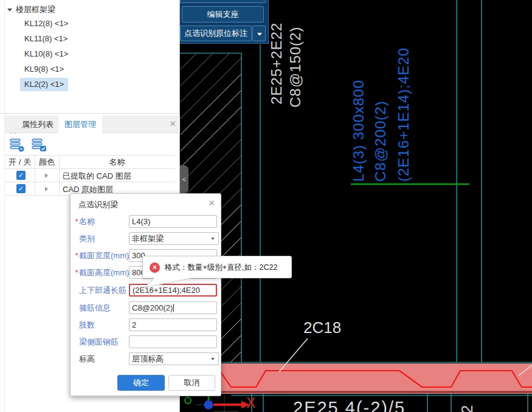 The height and width of the screenshot is (412, 532). Describe the element at coordinates (95, 307) in the screenshot. I see `field-label-stirrup: 箍筋信息` at that location.